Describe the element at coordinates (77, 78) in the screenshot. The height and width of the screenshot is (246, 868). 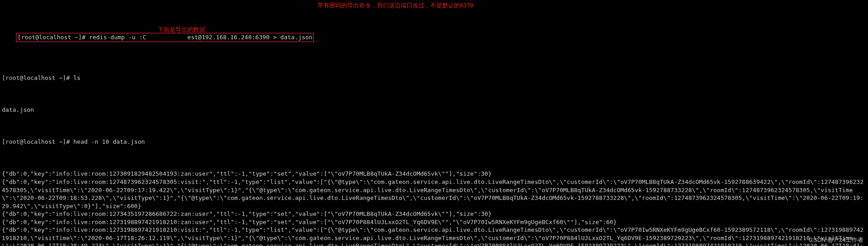
I see `cmd-text: ls` at that location.